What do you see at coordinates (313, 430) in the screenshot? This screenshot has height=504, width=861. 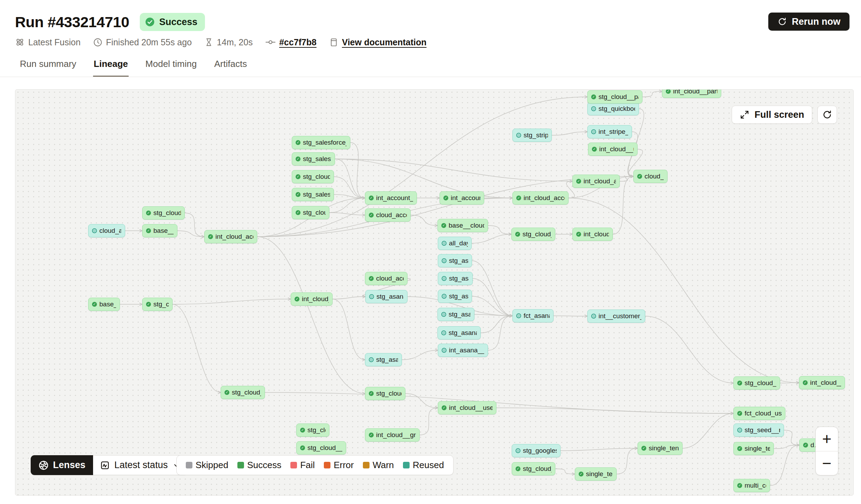 I see `graph-node-n44: stg_cloud__…` at bounding box center [313, 430].